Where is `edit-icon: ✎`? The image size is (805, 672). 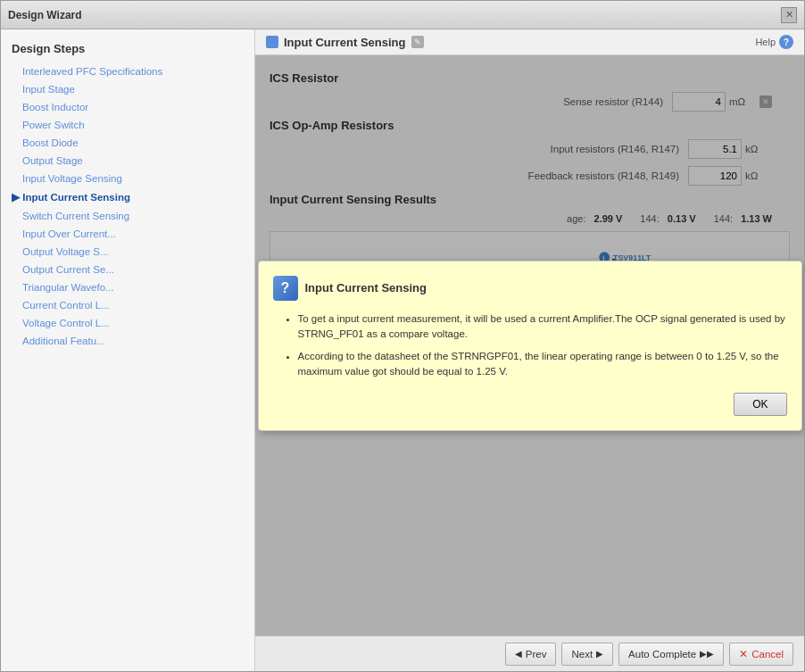
edit-icon: ✎ is located at coordinates (418, 42).